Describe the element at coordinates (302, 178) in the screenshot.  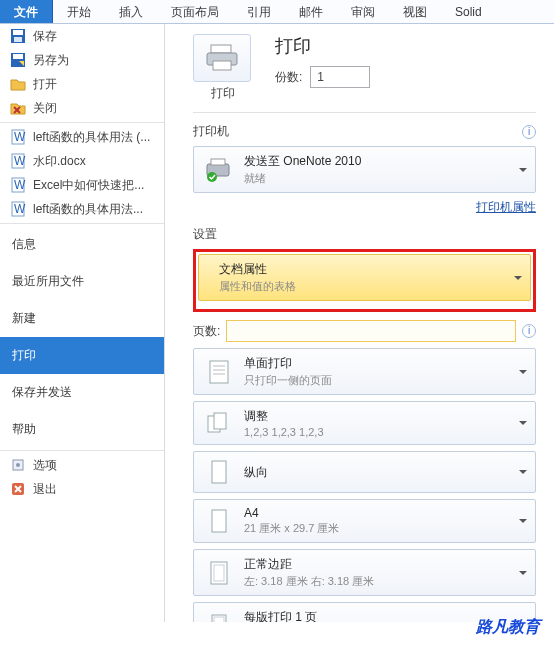
I see `printer-status: 就绪` at that location.